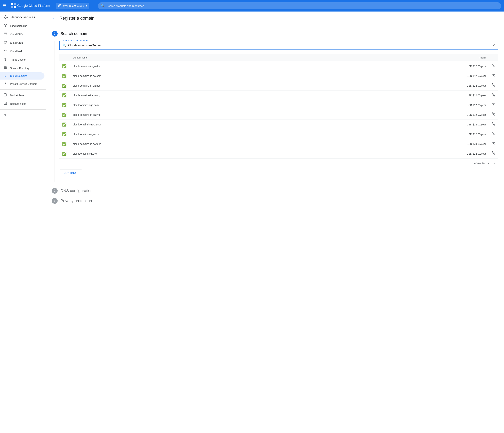  I want to click on col-header-pricing: Pricing, so click(401, 58).